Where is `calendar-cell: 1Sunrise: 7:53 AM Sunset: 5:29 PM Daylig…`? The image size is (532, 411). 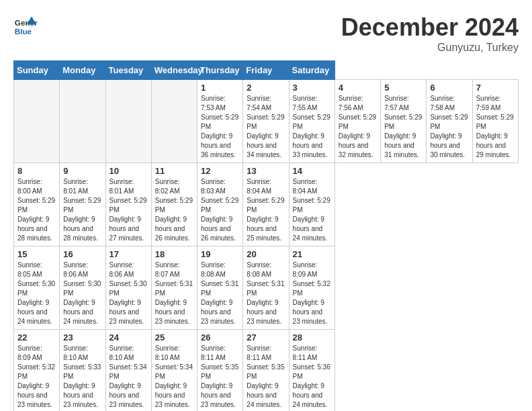
calendar-cell: 1Sunrise: 7:53 AM Sunset: 5:29 PM Daylig… is located at coordinates (220, 122).